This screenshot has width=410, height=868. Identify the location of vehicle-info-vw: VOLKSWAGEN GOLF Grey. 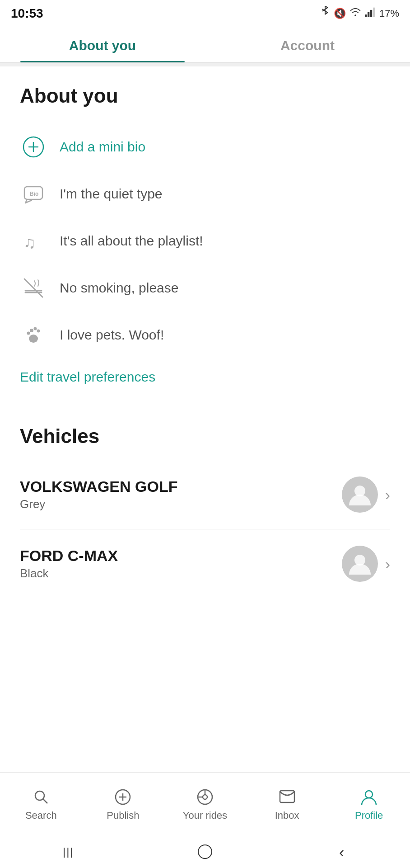
(98, 495).